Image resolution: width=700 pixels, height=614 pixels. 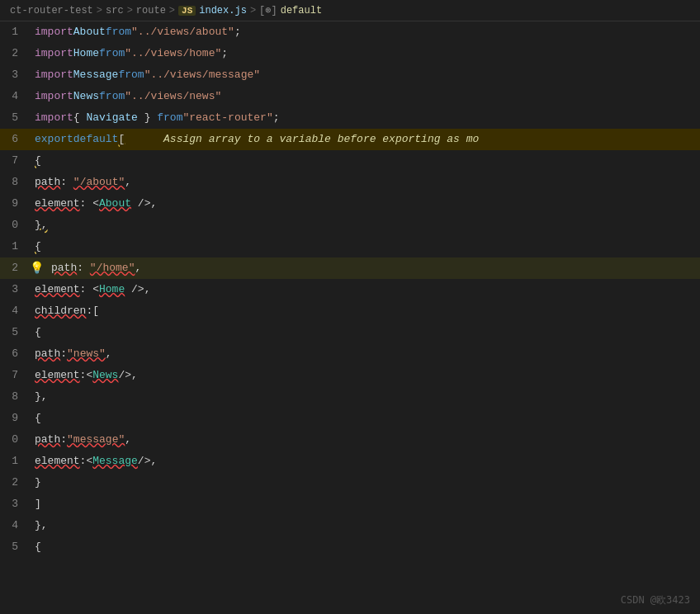 I want to click on code-line-5: 5 import { Navigate } from "react-router…, so click(x=350, y=118).